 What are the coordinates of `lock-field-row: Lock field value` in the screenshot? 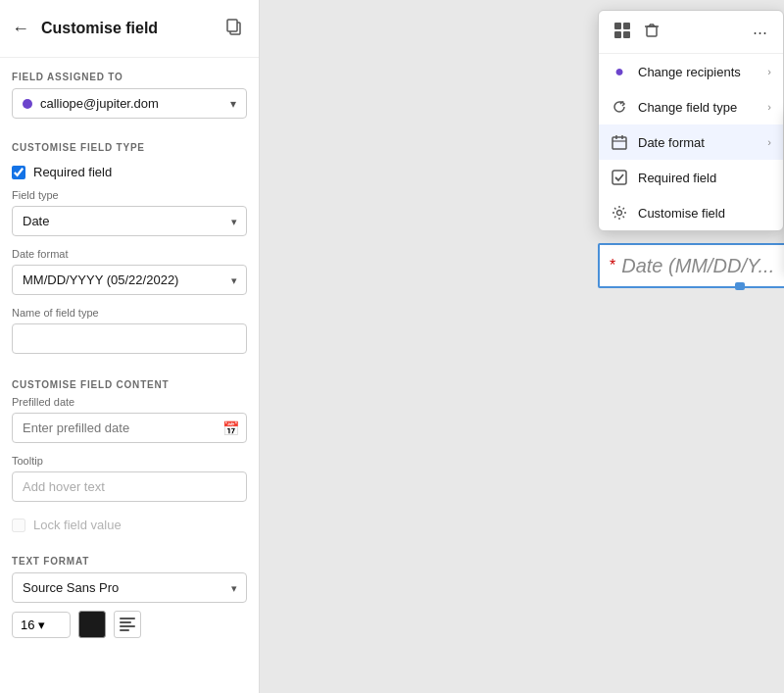 It's located at (129, 527).